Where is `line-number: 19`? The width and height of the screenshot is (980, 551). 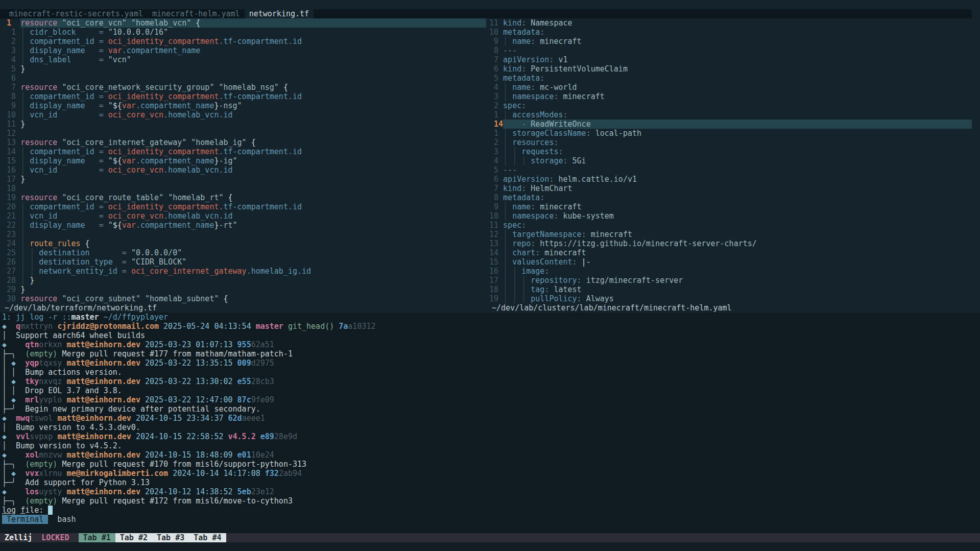 line-number: 19 is located at coordinates (496, 299).